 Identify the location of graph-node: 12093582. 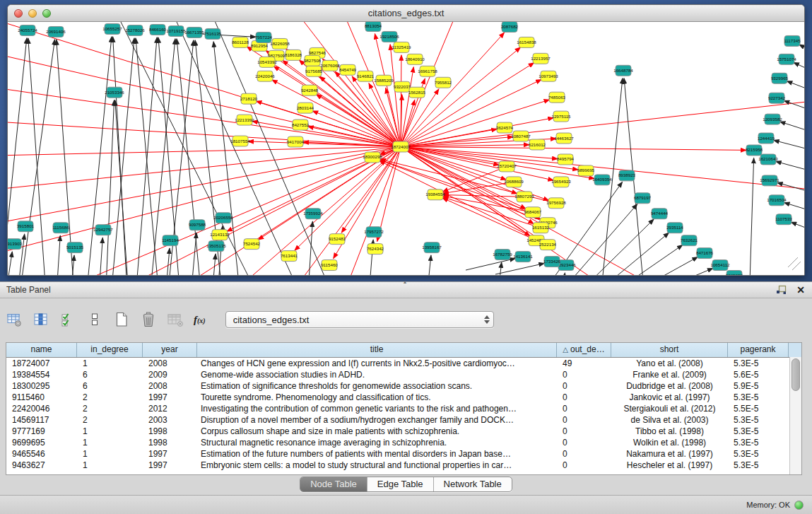
(772, 119).